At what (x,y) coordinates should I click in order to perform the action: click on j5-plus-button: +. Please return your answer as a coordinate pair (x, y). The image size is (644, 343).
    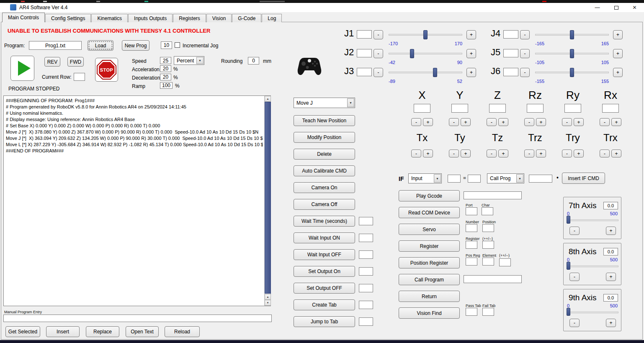
    Looking at the image, I should click on (618, 54).